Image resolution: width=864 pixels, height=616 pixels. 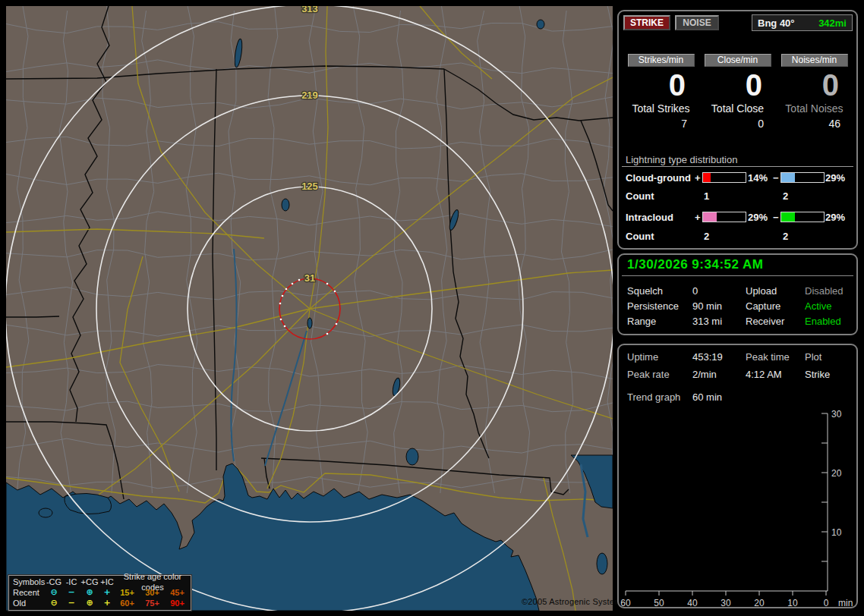 What do you see at coordinates (626, 603) in the screenshot?
I see `x-tick-60: 60` at bounding box center [626, 603].